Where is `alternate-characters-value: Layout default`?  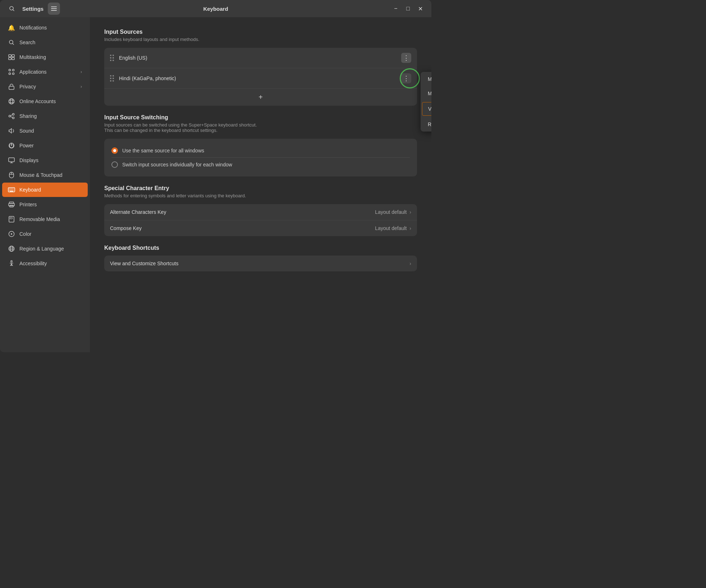 alternate-characters-value: Layout default is located at coordinates (391, 212).